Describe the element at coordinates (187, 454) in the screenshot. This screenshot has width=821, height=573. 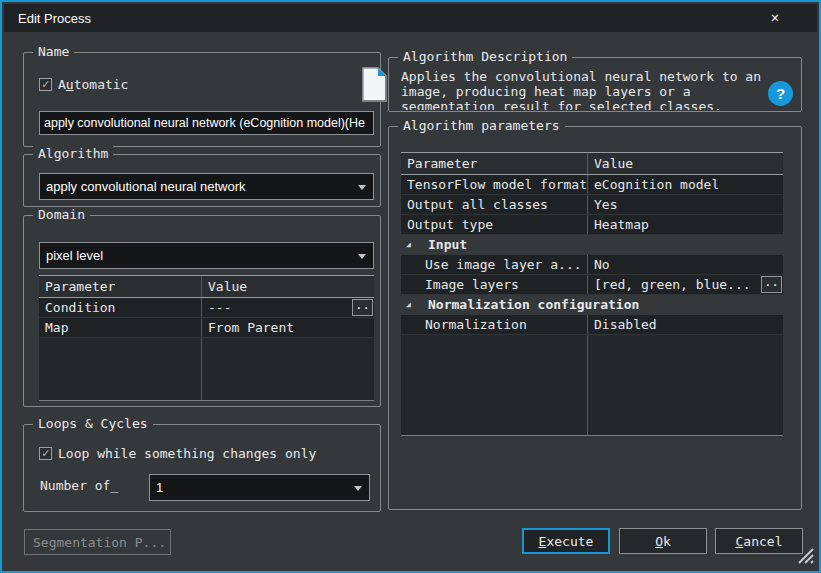
I see `loop-while-label: Loop while something changes only` at that location.